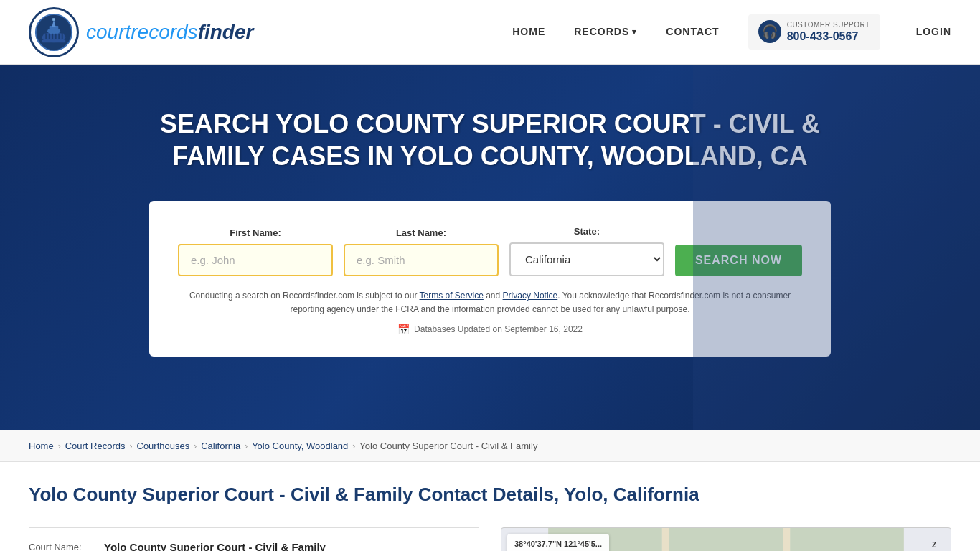 The height and width of the screenshot is (551, 980). What do you see at coordinates (403, 329) in the screenshot?
I see `calendar-icon: 📅` at bounding box center [403, 329].